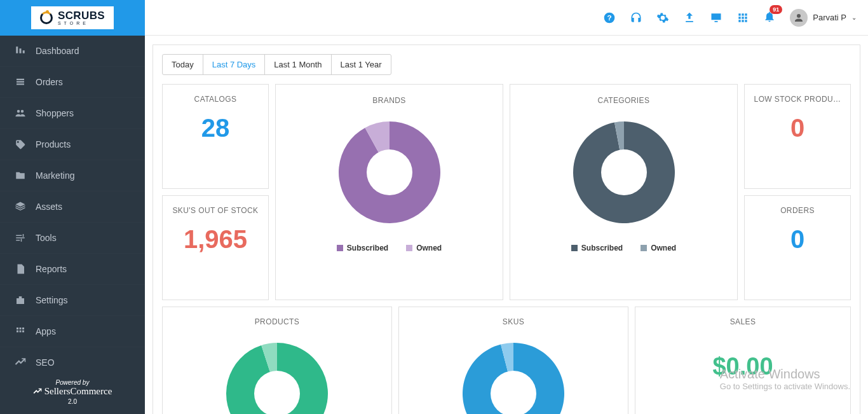 This screenshot has width=868, height=414. What do you see at coordinates (663, 18) in the screenshot?
I see `gear-icon` at bounding box center [663, 18].